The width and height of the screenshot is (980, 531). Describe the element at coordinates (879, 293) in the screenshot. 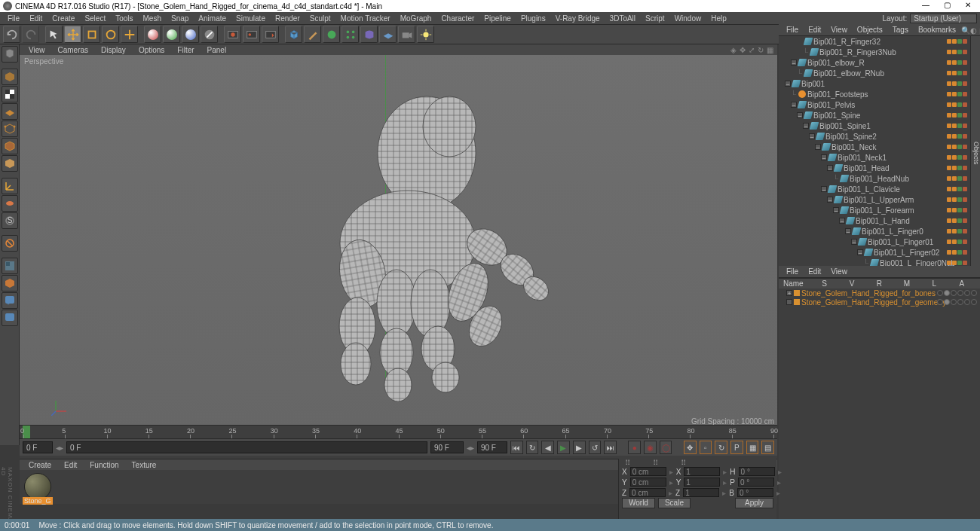

I see `mat-item: +Stone_Golem_Hand_Rigged_for_bones` at that location.